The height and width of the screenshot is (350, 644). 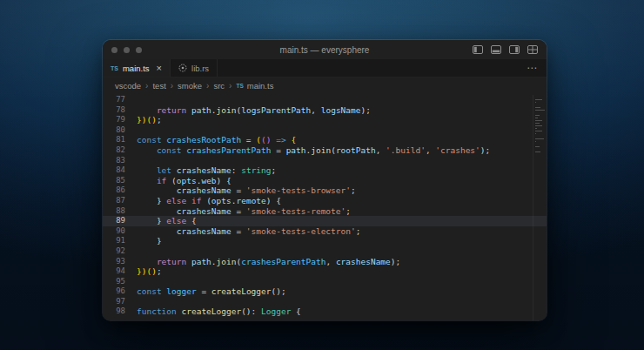 What do you see at coordinates (325, 302) in the screenshot?
I see `code-line-97: 97` at bounding box center [325, 302].